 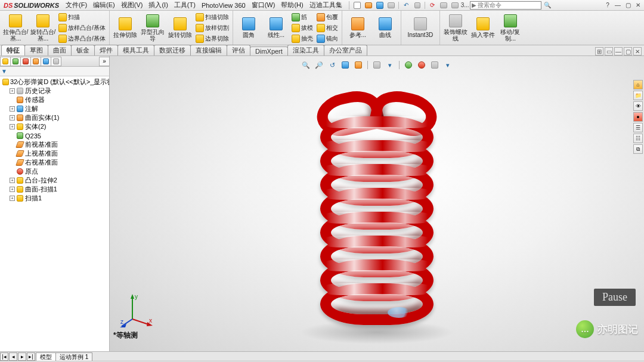 I want to click on menu-tools: 工具(T), so click(x=185, y=5).